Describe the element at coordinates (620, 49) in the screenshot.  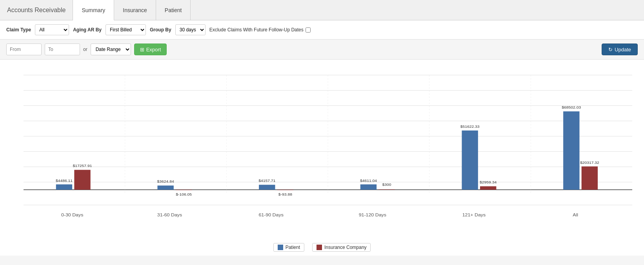
I see `update-button: ↻ Update` at that location.